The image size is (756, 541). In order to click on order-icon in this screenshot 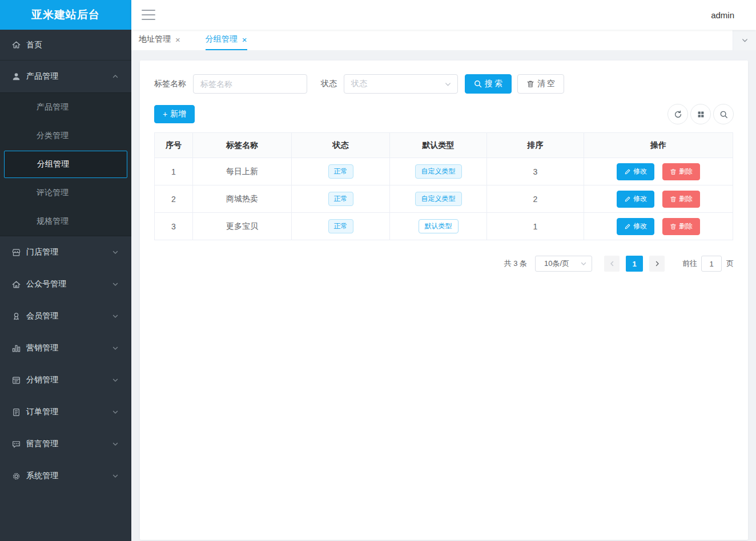, I will do `click(16, 412)`.